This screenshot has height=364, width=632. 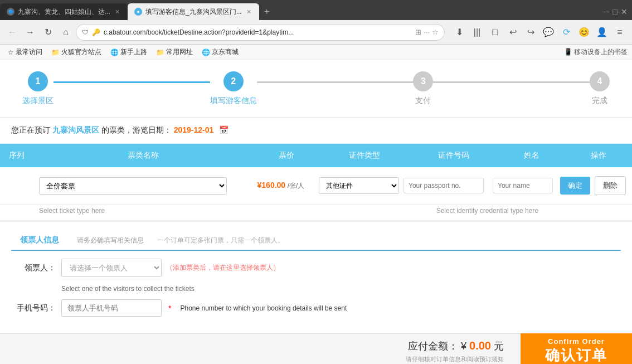 I want to click on home-button: ⌂, so click(x=66, y=32).